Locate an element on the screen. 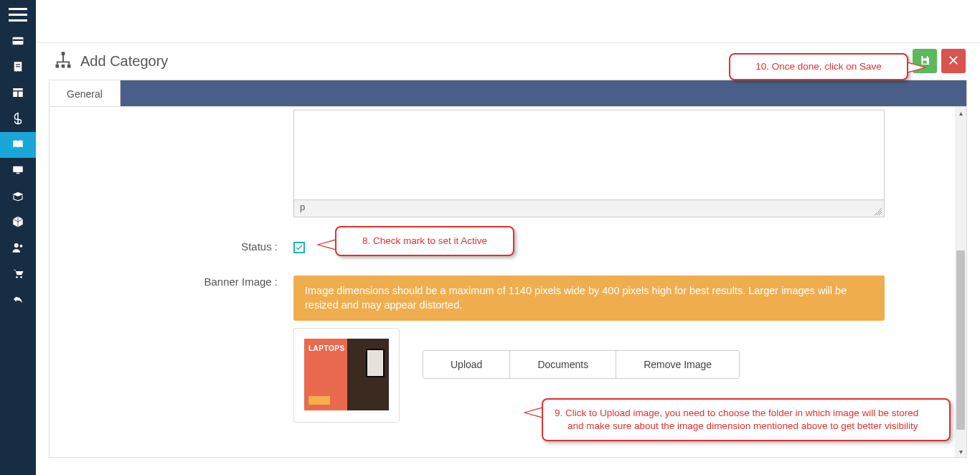  callout-text: 9. Click to Upload image, you need to ch… is located at coordinates (736, 419).